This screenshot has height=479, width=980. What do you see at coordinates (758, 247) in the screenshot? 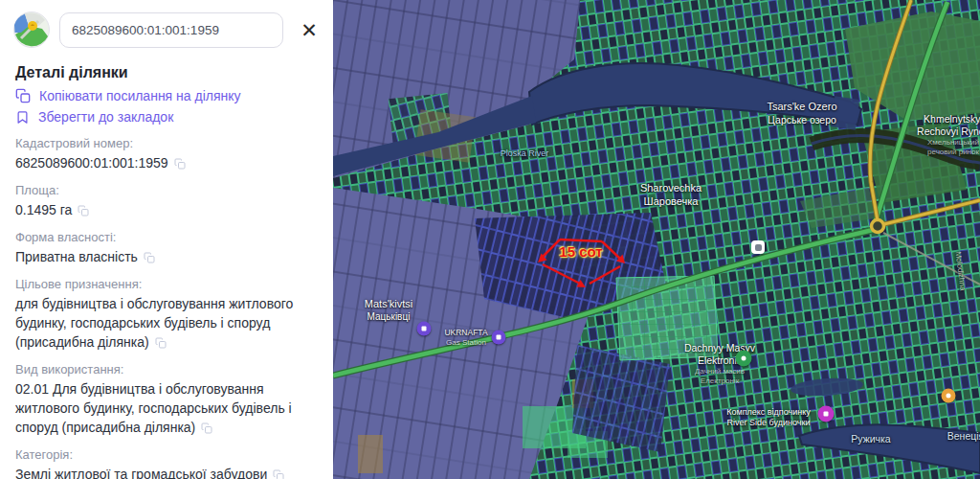
I see `landmark-poi-icon` at bounding box center [758, 247].